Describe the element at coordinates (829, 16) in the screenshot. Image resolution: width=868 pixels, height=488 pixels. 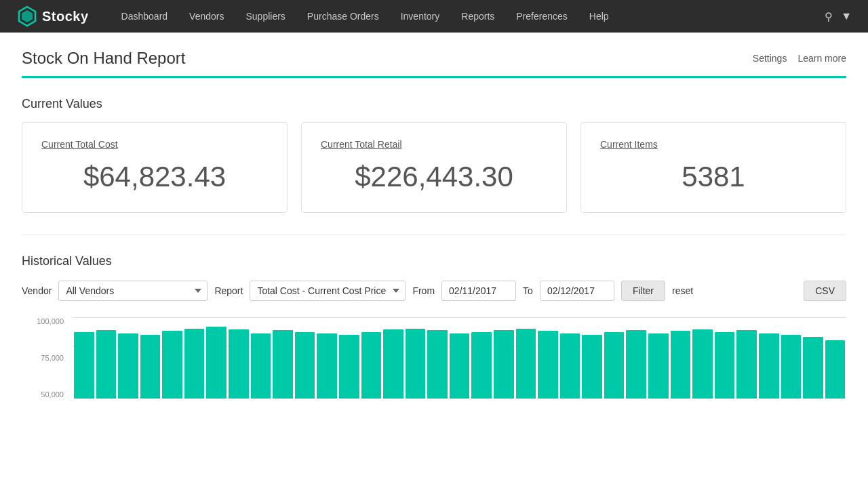
I see `search-icon: ⚲` at that location.